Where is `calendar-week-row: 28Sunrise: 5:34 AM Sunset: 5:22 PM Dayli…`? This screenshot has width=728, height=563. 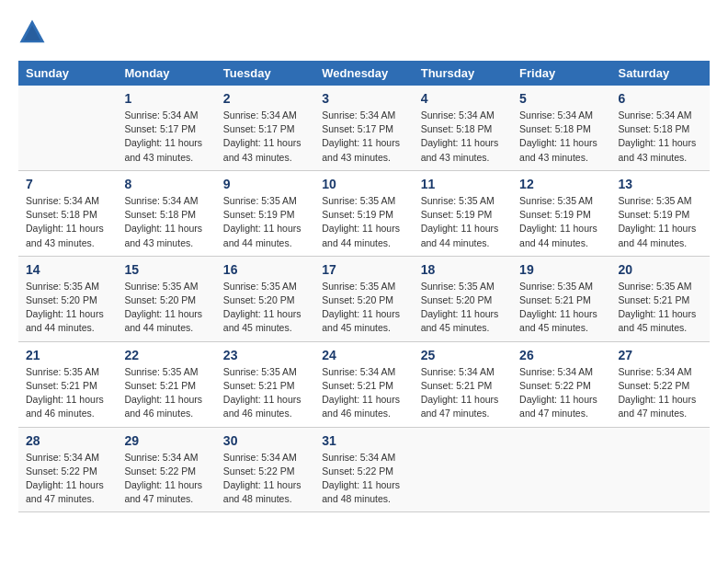 calendar-week-row: 28Sunrise: 5:34 AM Sunset: 5:22 PM Dayli… is located at coordinates (364, 469).